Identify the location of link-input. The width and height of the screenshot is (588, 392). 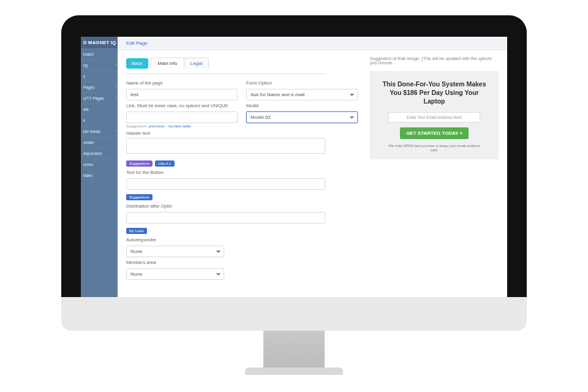
(182, 118).